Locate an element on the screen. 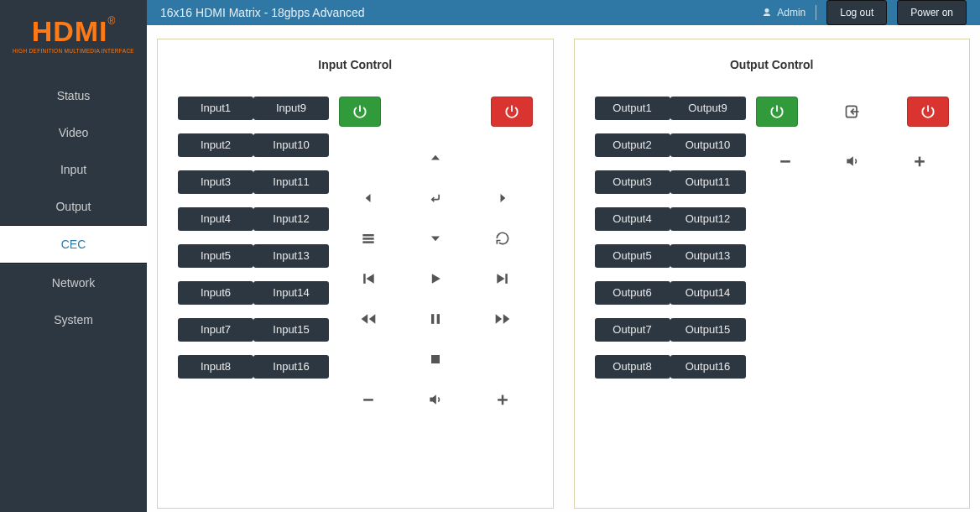 The height and width of the screenshot is (512, 980). output-power-on-button is located at coordinates (777, 112).